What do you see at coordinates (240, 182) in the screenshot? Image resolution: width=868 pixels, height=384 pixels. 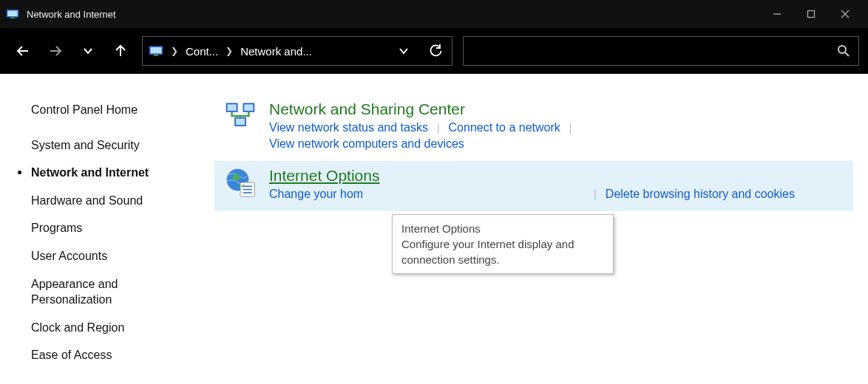 I see `internet-options-icon` at bounding box center [240, 182].